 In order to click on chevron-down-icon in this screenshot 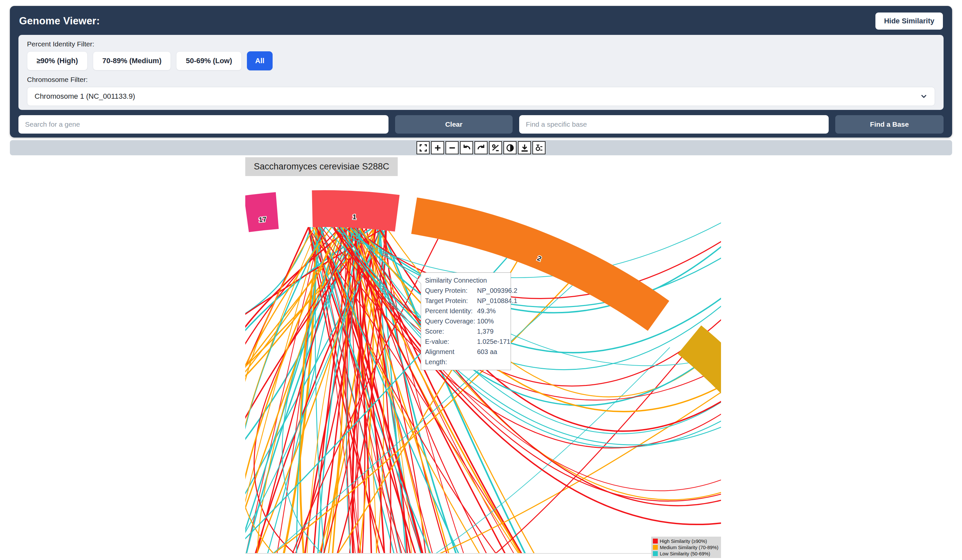, I will do `click(924, 96)`.